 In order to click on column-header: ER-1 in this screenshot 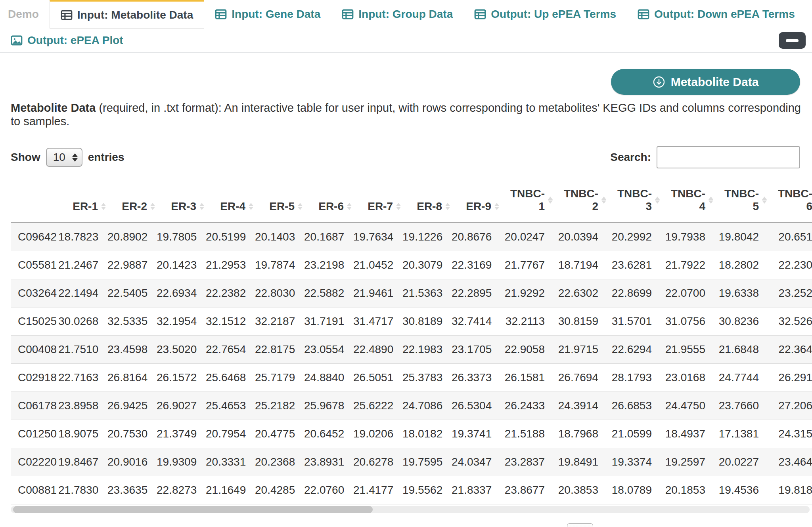, I will do `click(83, 204)`.